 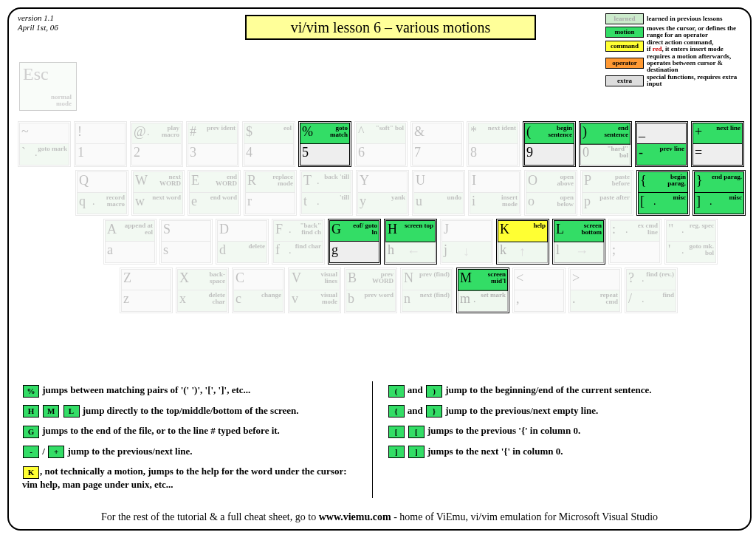 What do you see at coordinates (625, 19) in the screenshot?
I see `legend-learned: learned` at bounding box center [625, 19].